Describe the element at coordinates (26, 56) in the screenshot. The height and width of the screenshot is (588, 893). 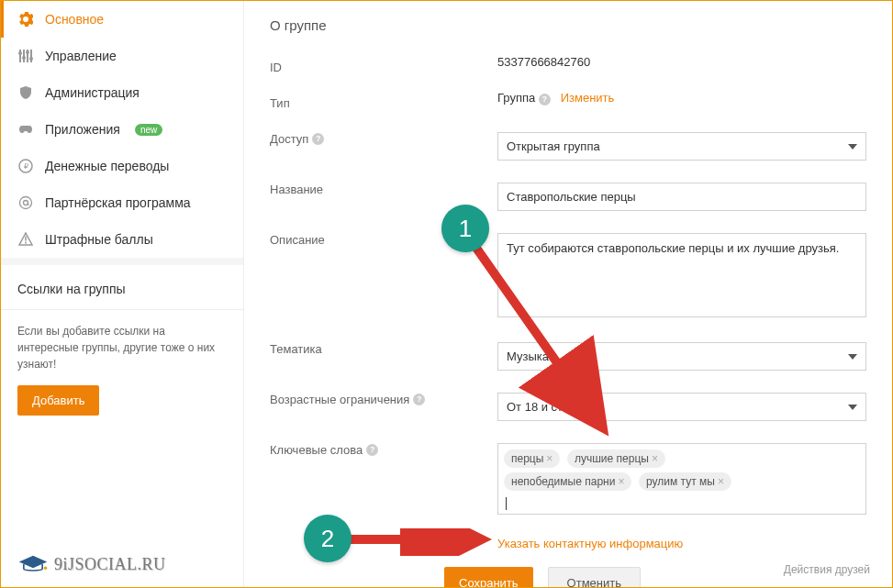
I see `sliders-icon` at that location.